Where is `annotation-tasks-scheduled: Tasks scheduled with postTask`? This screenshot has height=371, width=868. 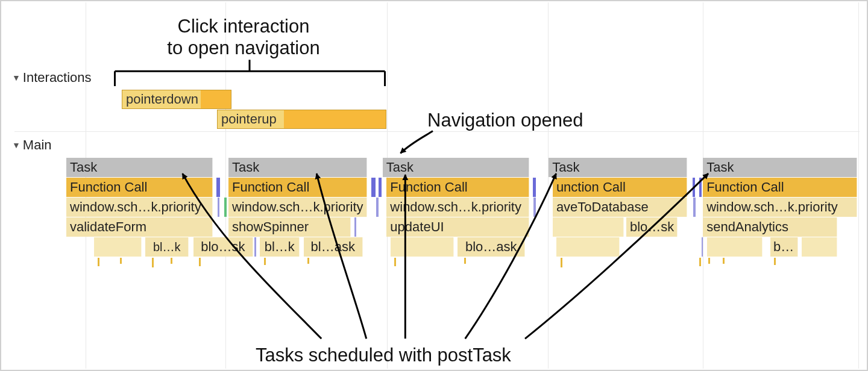
annotation-tasks-scheduled: Tasks scheduled with postTask is located at coordinates (383, 355).